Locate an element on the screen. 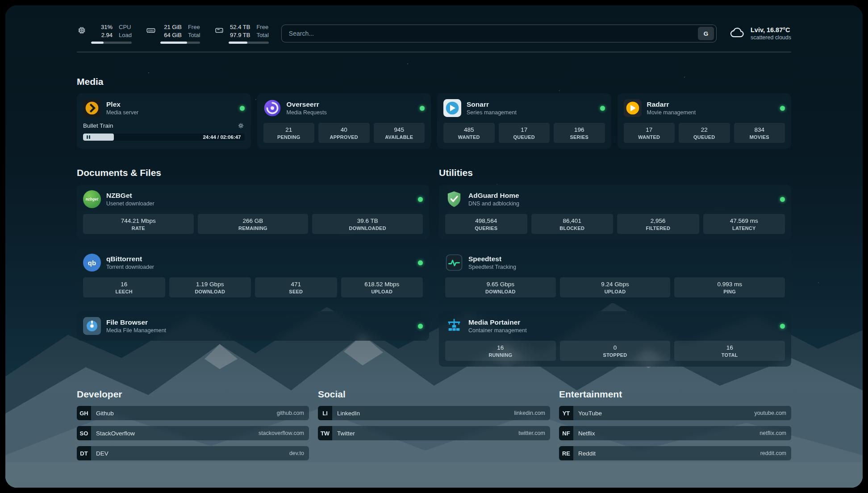  service-card-adguard: AdGuard Home DNS and adblocking 498,564Q… is located at coordinates (615, 212).